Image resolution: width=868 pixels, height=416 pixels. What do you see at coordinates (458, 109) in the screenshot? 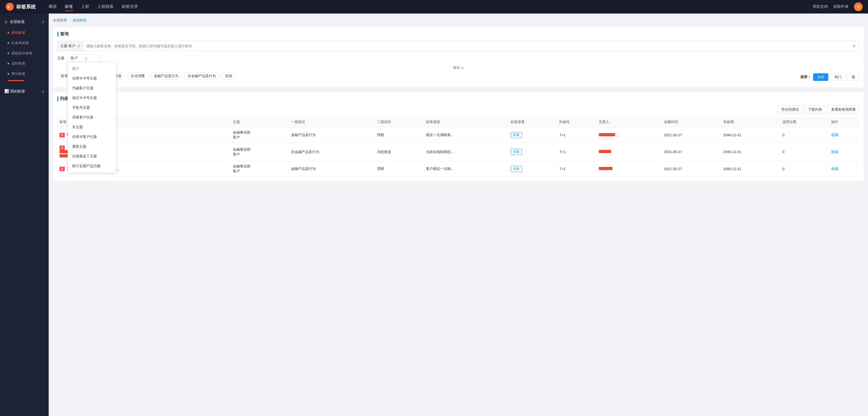
I see `table-toolbar: 导出到测试 下载列表 查看标签调用量` at bounding box center [458, 109].